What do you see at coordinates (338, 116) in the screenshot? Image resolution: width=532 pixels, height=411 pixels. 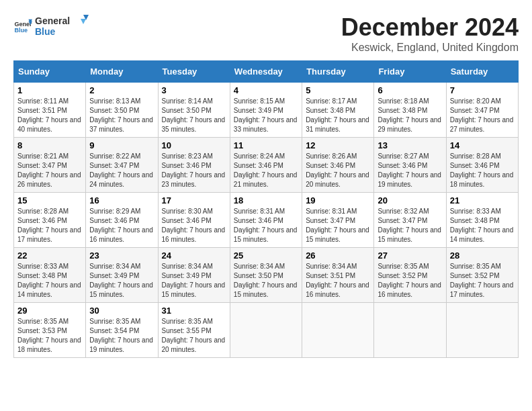 I see `day-info: Sunrise: 8:17 AM Sunset: 3:48 PM Dayligh…` at bounding box center [338, 116].